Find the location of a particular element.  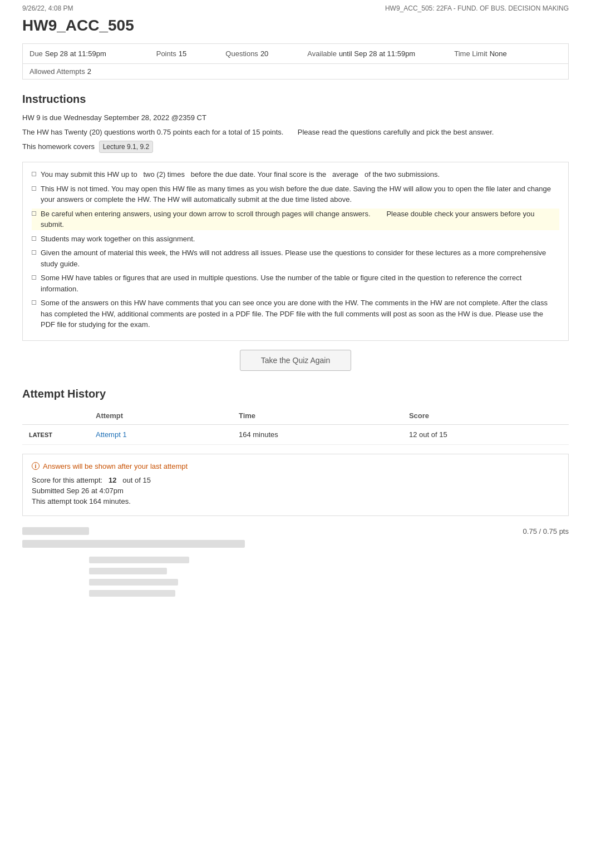

instructions-line3-prefix: This homework covers is located at coordinates (58, 147).